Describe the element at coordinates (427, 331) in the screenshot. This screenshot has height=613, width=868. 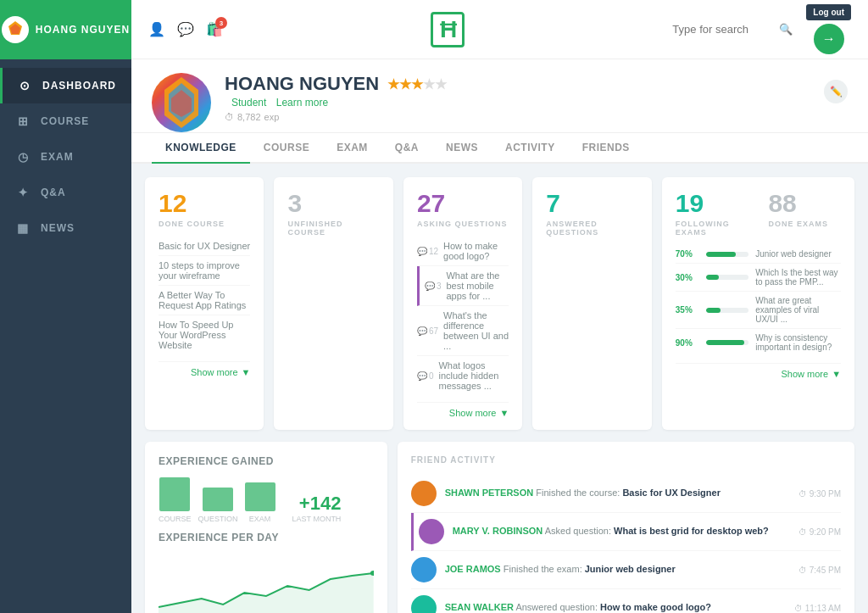
I see `comment-count-3: 💬 67` at that location.